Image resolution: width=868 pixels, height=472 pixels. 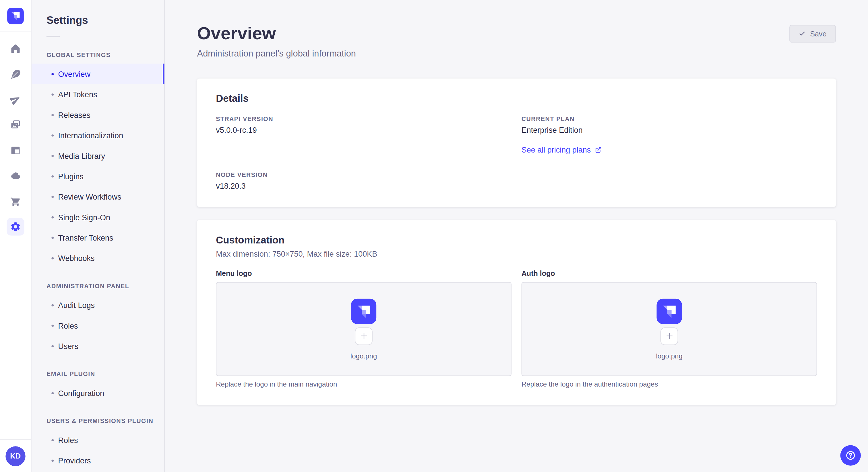 What do you see at coordinates (98, 326) in the screenshot?
I see `nav-list-administration-panel: Audit Logs Roles Users` at bounding box center [98, 326].